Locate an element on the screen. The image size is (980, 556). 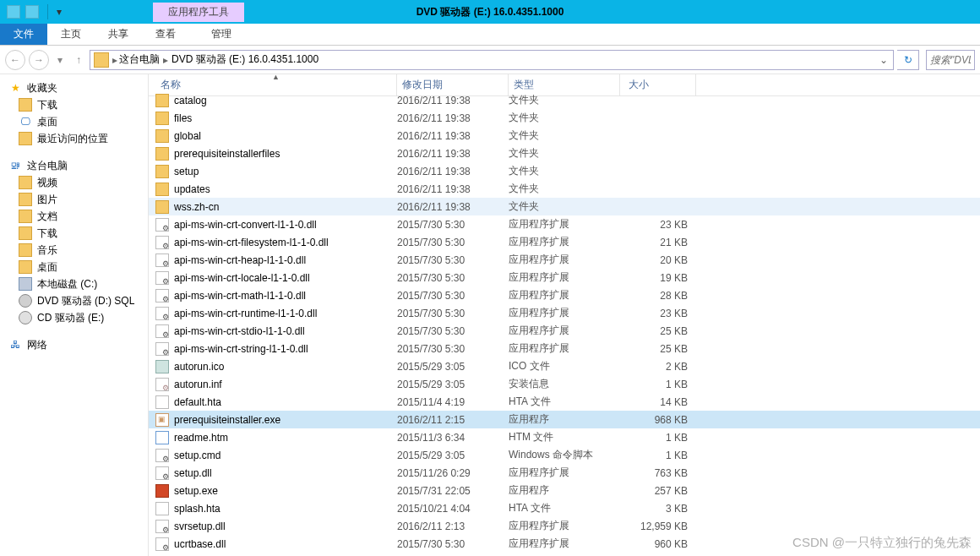
tab-manage: 管理 is located at coordinates (221, 34).